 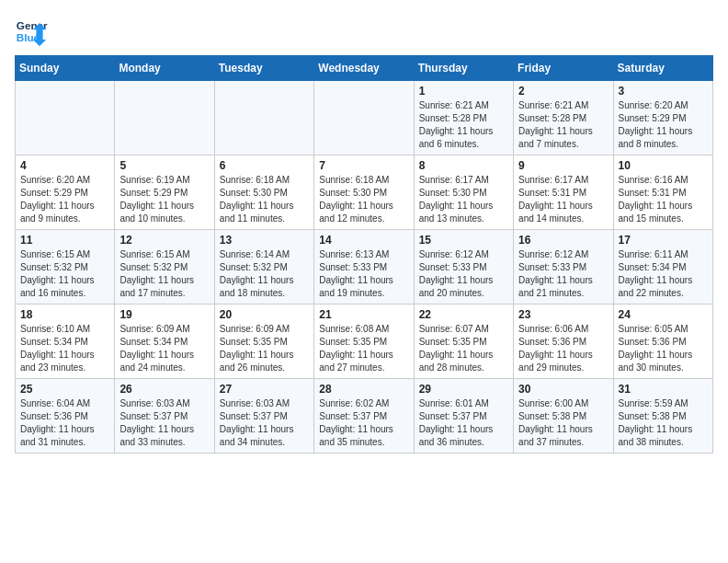 What do you see at coordinates (664, 91) in the screenshot?
I see `day-number: 3` at bounding box center [664, 91].